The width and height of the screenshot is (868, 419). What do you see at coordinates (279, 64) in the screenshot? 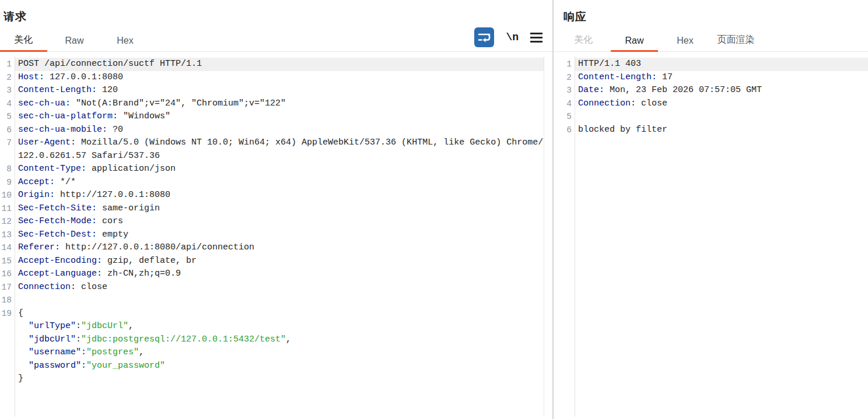
I see `line-content: POST /api/connection/suctf HTTP/1.1` at bounding box center [279, 64].